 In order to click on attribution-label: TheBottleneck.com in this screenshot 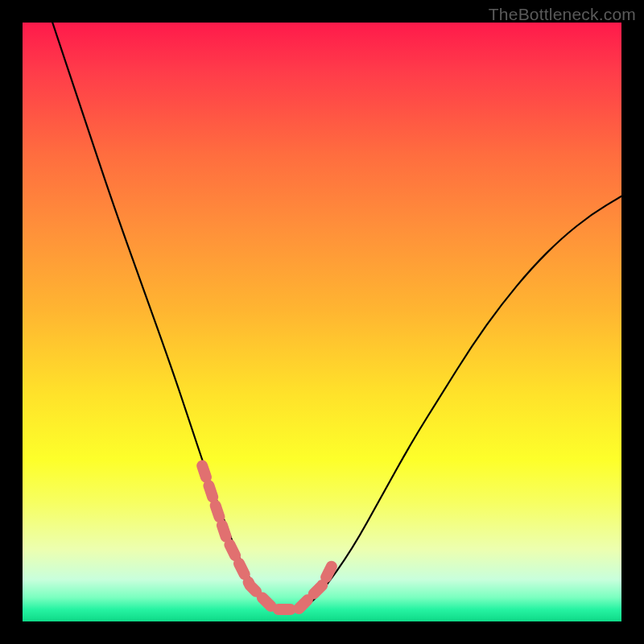, I will do `click(562, 14)`.